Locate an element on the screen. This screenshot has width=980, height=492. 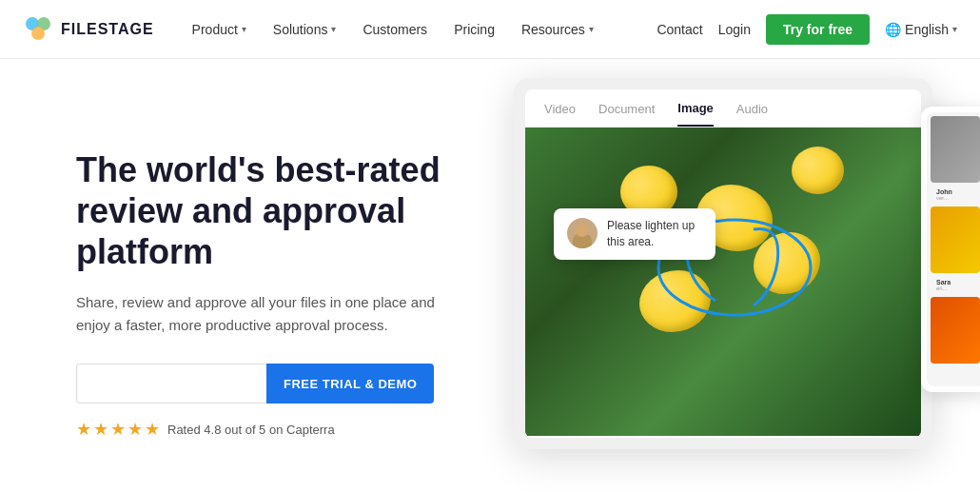
file-tabs: Video Document Image Audio is located at coordinates (723, 108).